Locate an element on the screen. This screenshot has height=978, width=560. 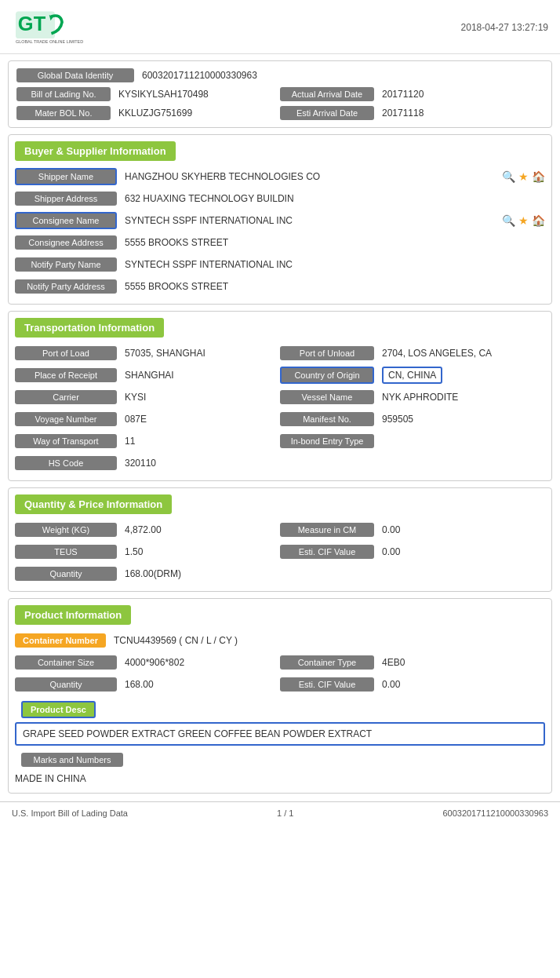
way-inbond-row: Way of Transport 11 In-bond Entry Type is located at coordinates (280, 441).